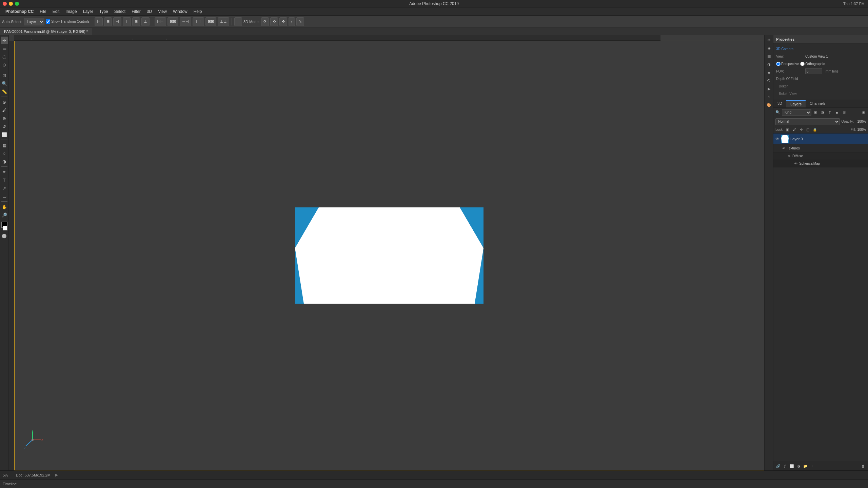  What do you see at coordinates (389, 256) in the screenshot?
I see `canvas-image` at bounding box center [389, 256].